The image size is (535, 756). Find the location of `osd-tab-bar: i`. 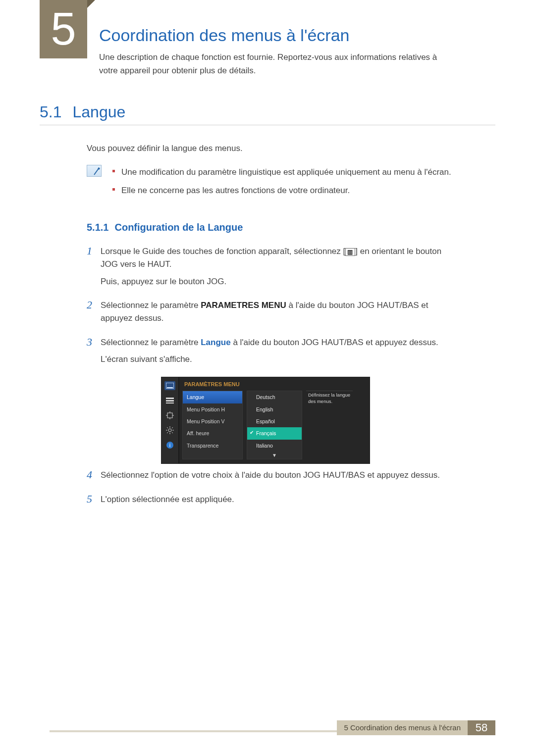

osd-tab-bar: i is located at coordinates (170, 420).